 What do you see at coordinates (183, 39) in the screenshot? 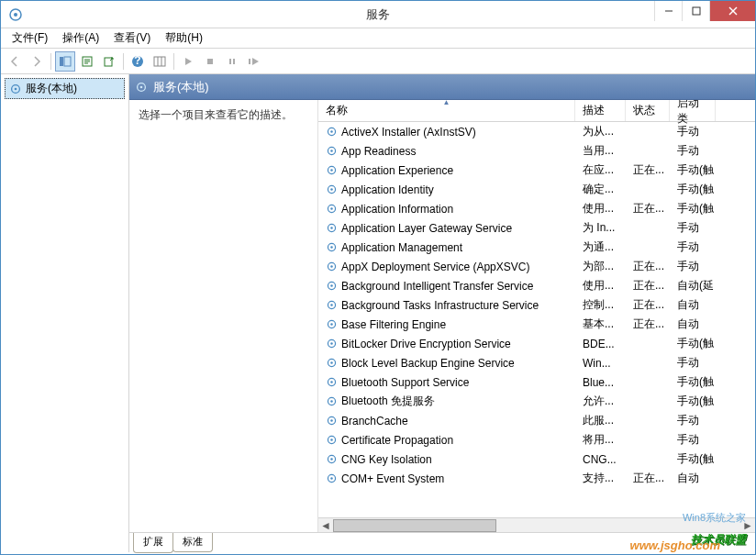
I see `menu-help: 帮助(H)` at bounding box center [183, 39].